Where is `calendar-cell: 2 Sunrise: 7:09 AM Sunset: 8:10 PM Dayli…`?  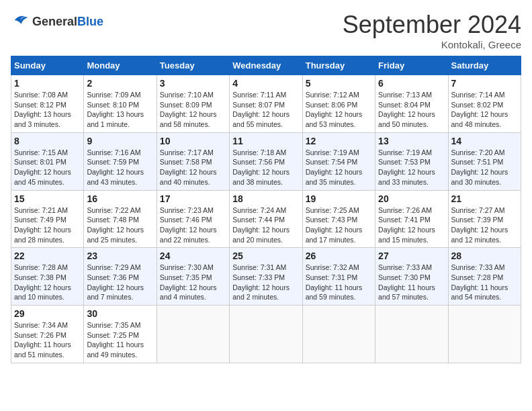 calendar-cell: 2 Sunrise: 7:09 AM Sunset: 8:10 PM Dayli… is located at coordinates (120, 104).